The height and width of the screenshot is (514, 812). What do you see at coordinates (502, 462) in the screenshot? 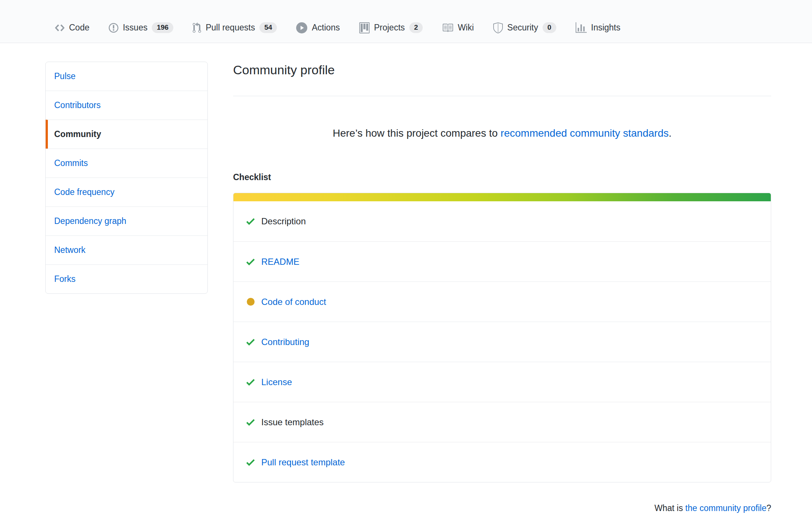
I see `checklist-row-pull-request-template: Pull request template` at bounding box center [502, 462].